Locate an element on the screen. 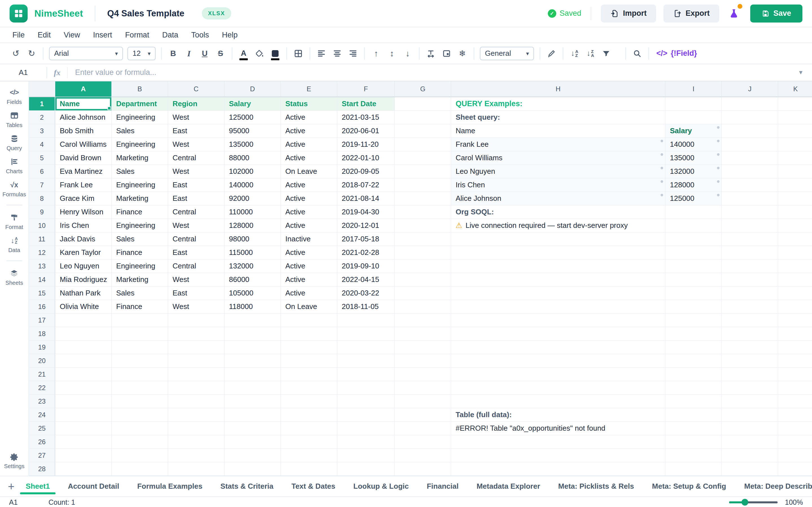  cell-D25 is located at coordinates (253, 429).